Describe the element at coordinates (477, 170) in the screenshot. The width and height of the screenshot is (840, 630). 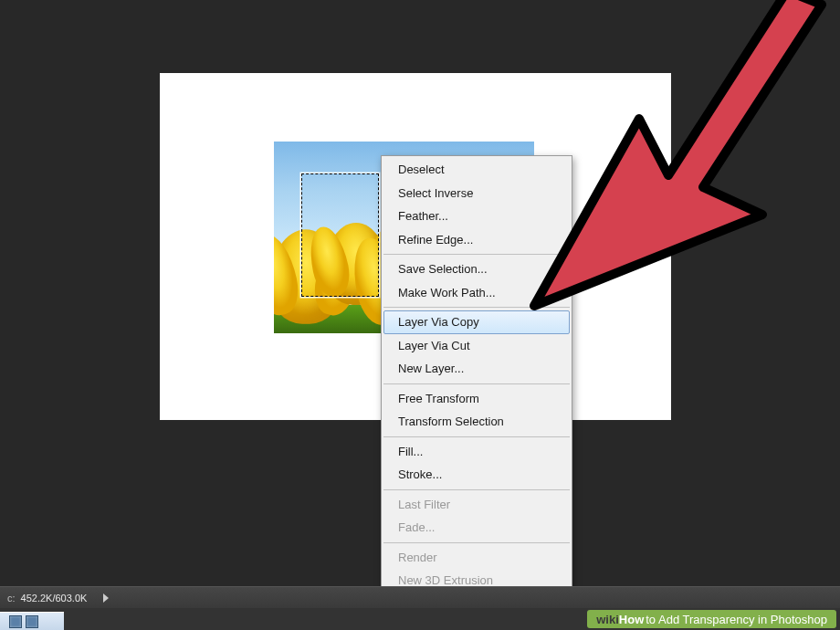
I see `menu-deselect: Deselect` at that location.